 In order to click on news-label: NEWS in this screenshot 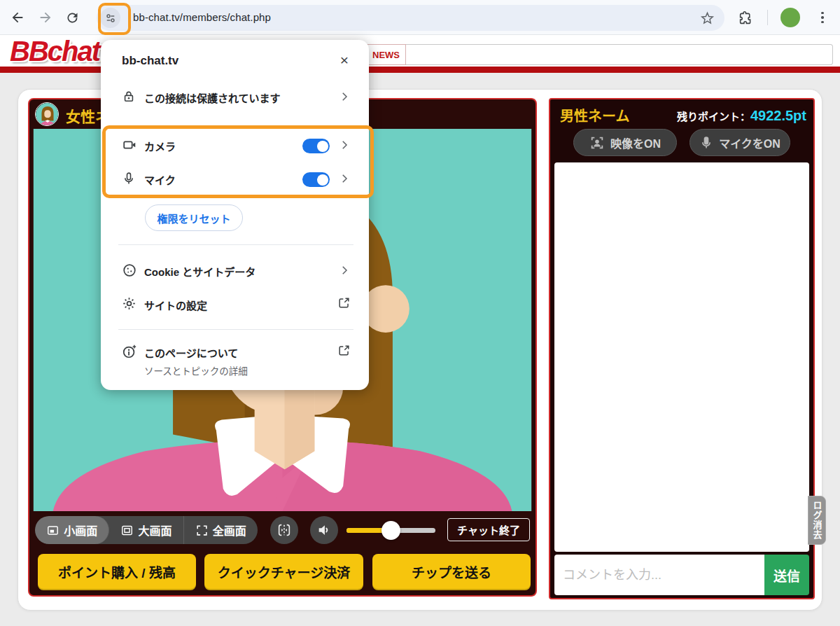, I will do `click(386, 55)`.